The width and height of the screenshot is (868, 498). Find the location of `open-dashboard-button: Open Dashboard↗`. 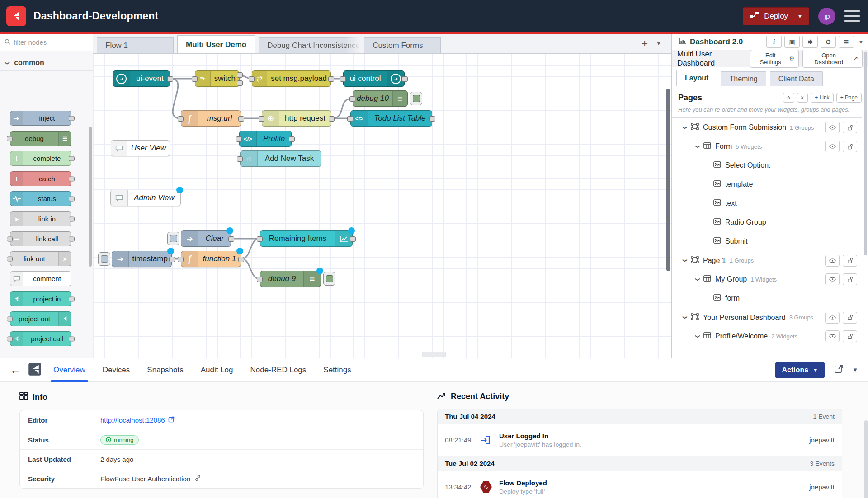

open-dashboard-button: Open Dashboard↗ is located at coordinates (833, 59).